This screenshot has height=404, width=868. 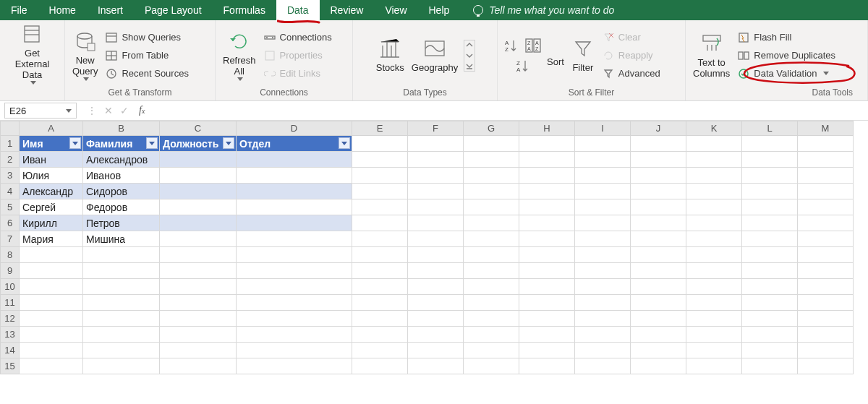 I want to click on filter-dropdown-icon, so click(x=152, y=143).